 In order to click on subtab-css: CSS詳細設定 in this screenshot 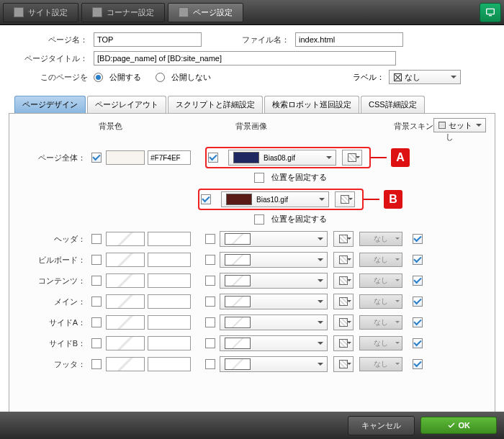, I will do `click(393, 104)`.